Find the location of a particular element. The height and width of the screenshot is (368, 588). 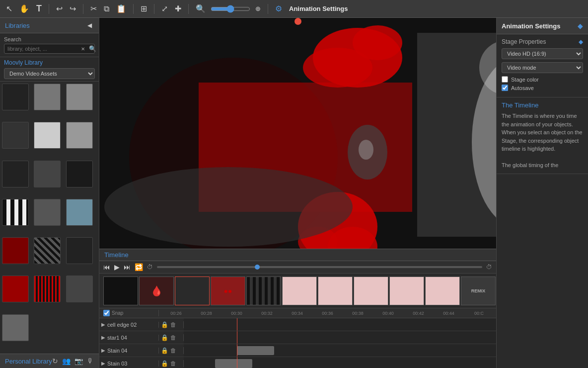

copy-button: ⧉ is located at coordinates (106, 9).